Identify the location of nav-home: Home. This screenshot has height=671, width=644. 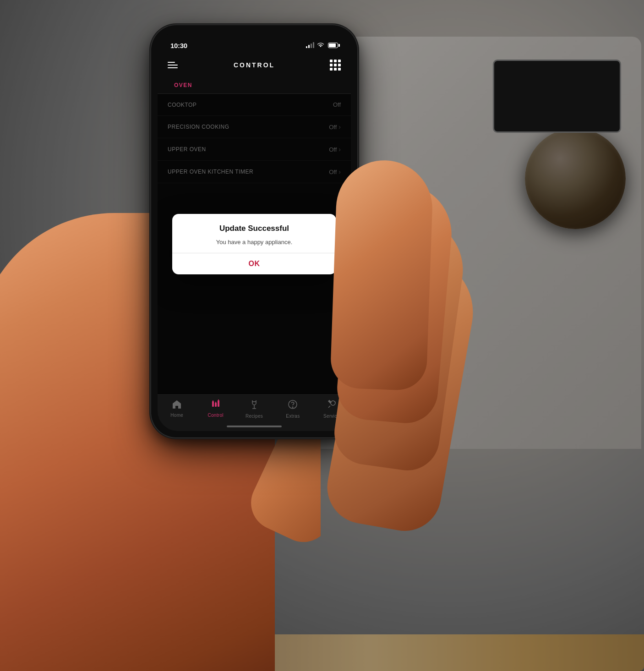
(177, 409).